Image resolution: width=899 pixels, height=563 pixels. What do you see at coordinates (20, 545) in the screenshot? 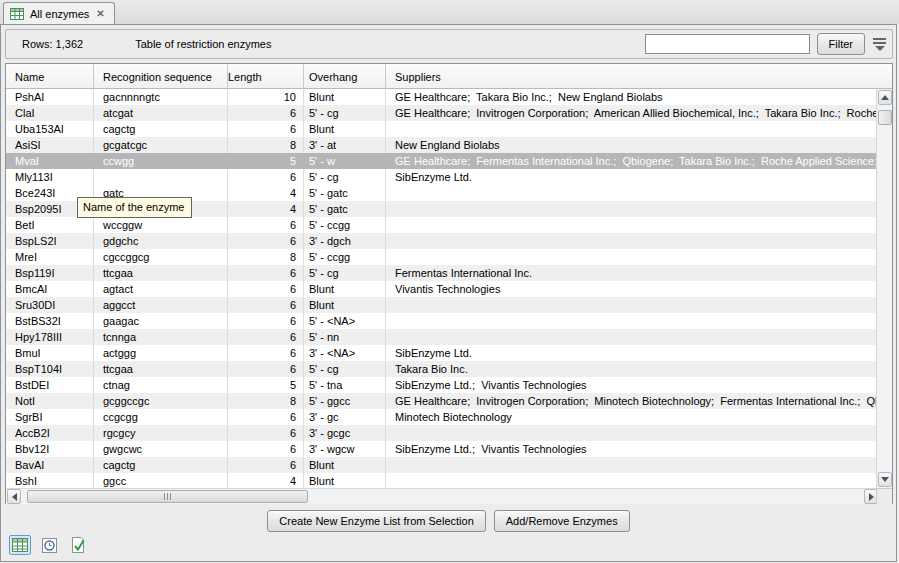
I see `table-view-icon` at bounding box center [20, 545].